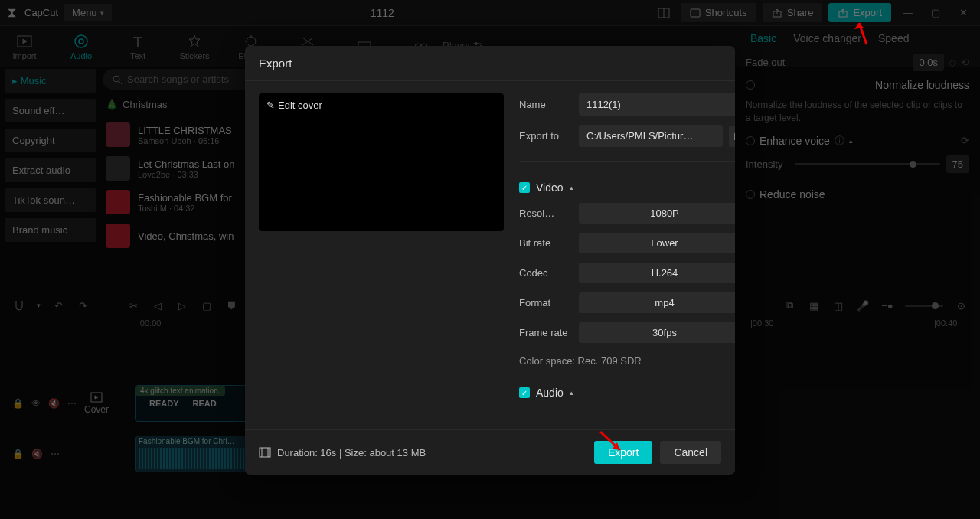 The image size is (980, 519). I want to click on export-name-input, so click(657, 104).